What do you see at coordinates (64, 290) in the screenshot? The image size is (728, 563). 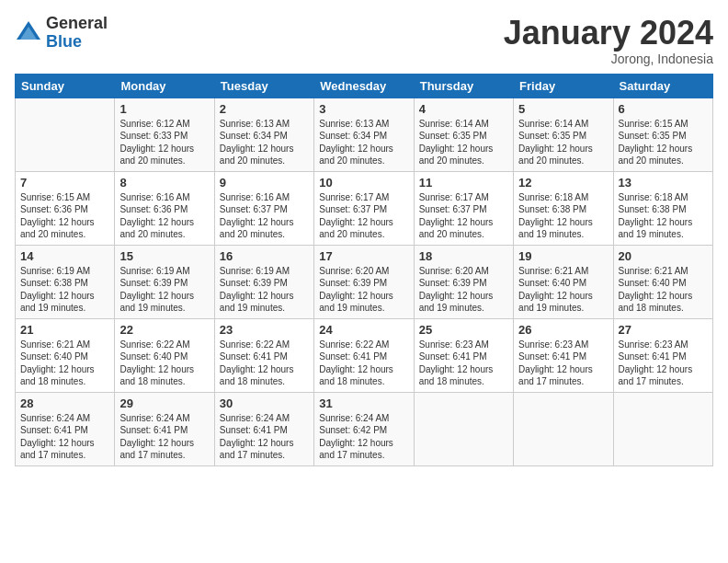 I see `cell-content: Sunrise: 6:19 AMSunset: 6:38 PMDaylight:…` at bounding box center [64, 290].